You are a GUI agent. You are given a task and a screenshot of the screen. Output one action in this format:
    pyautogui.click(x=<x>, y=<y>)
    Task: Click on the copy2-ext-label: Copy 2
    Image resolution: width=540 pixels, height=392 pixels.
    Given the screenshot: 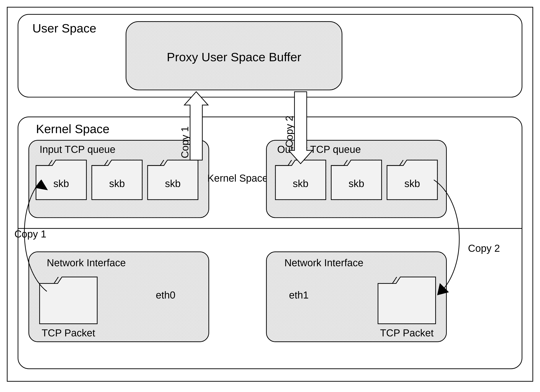 What is the action you would take?
    pyautogui.click(x=484, y=248)
    